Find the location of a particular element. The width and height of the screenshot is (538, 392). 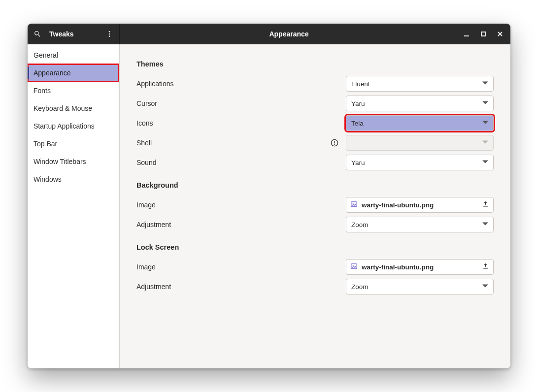

section-title-background: Background is located at coordinates (315, 185).